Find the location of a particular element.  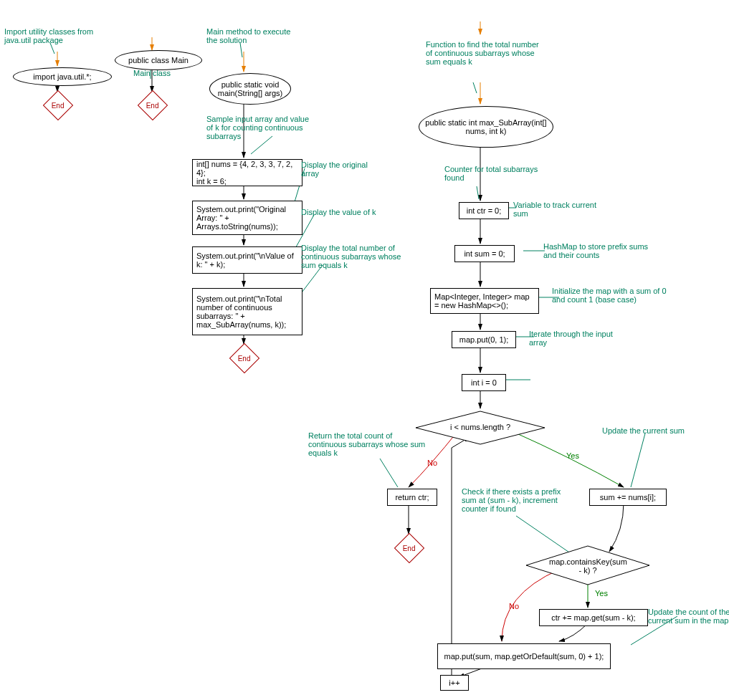

comment-main: Main method to execute the solution is located at coordinates (249, 36).